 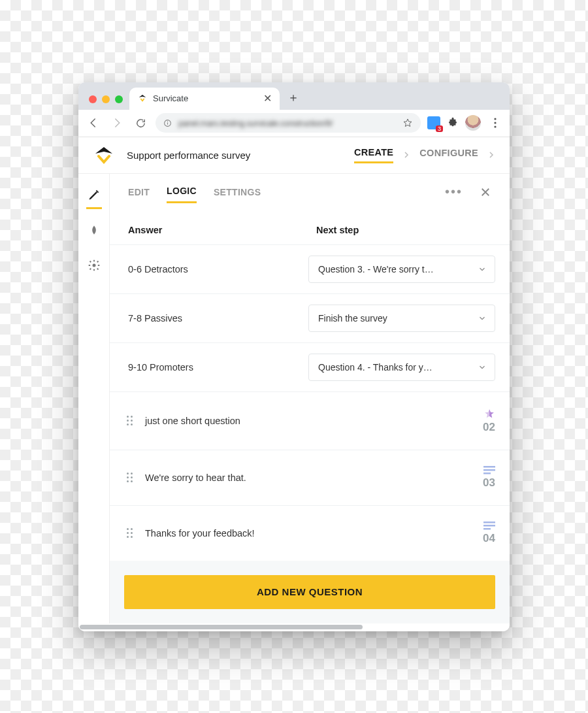 I want to click on star-icon, so click(x=489, y=414).